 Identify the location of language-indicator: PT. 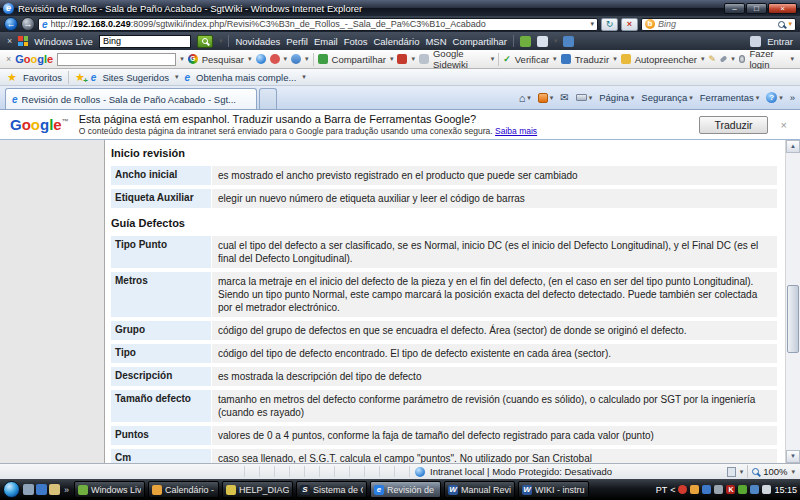
(662, 490).